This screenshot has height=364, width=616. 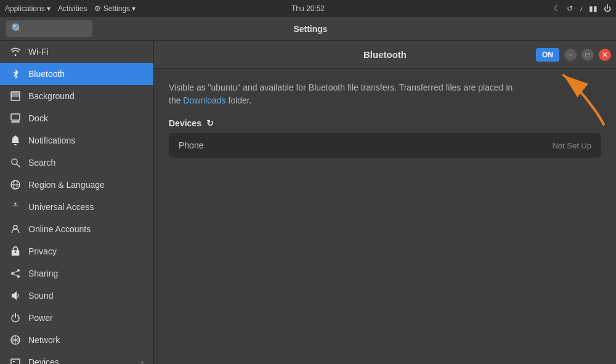 What do you see at coordinates (581, 9) in the screenshot?
I see `volume-icon: ♪` at bounding box center [581, 9].